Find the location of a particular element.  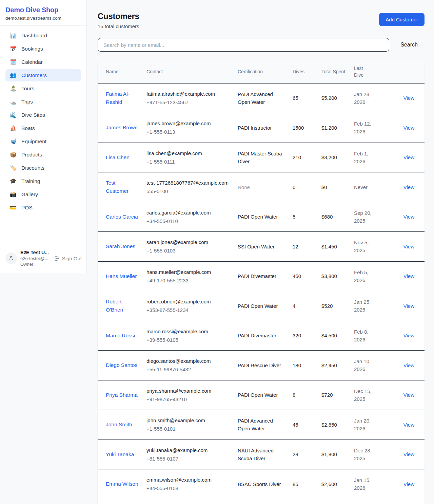

customer-dives: 8 is located at coordinates (294, 395).